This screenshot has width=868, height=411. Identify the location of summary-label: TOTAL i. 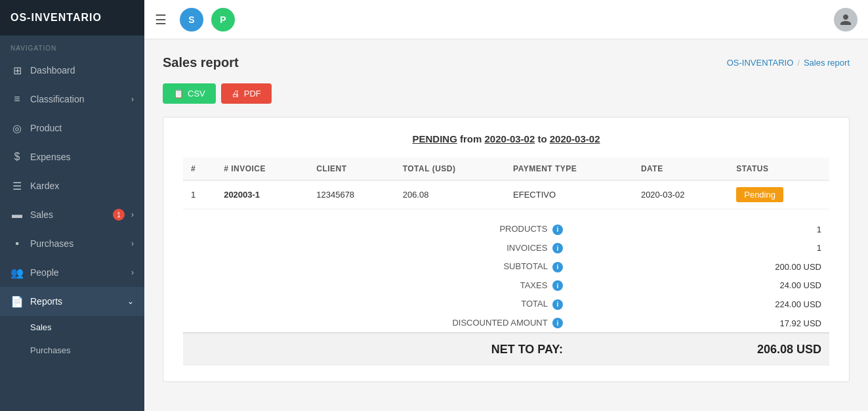
(377, 305).